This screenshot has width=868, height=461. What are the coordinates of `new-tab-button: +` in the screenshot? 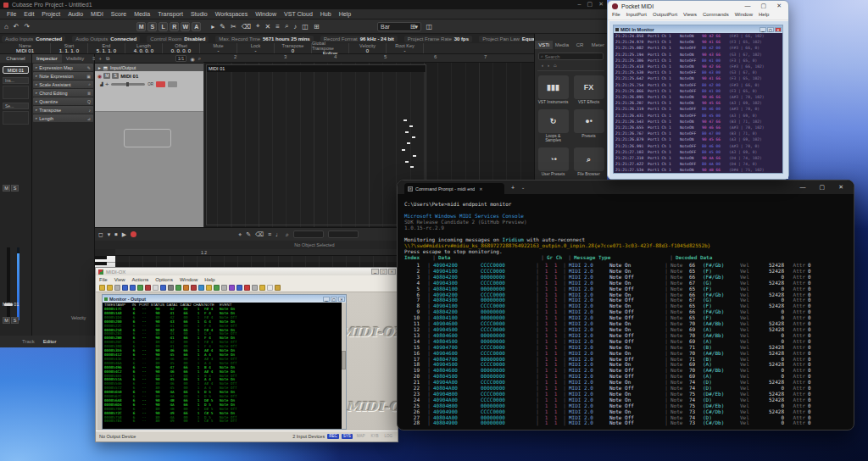 It's located at (513, 188).